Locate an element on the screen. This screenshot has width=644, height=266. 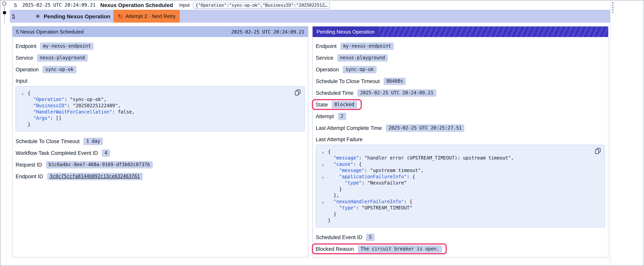
retry-icon: ↻ is located at coordinates (120, 16).